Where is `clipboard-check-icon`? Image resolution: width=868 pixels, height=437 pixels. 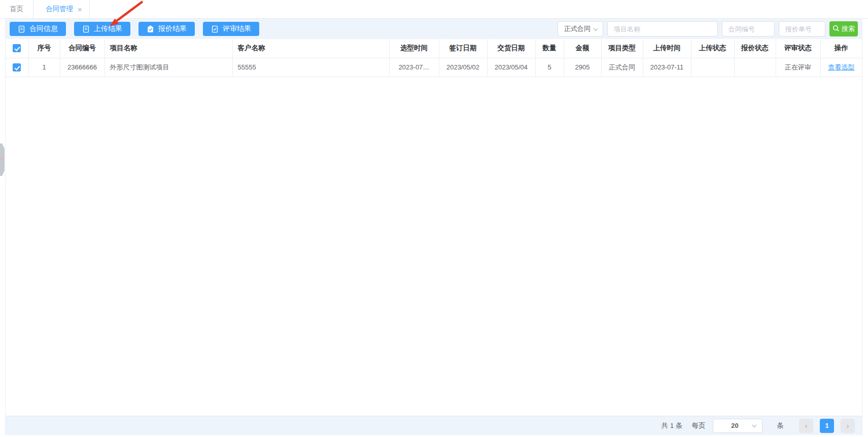 clipboard-check-icon is located at coordinates (150, 29).